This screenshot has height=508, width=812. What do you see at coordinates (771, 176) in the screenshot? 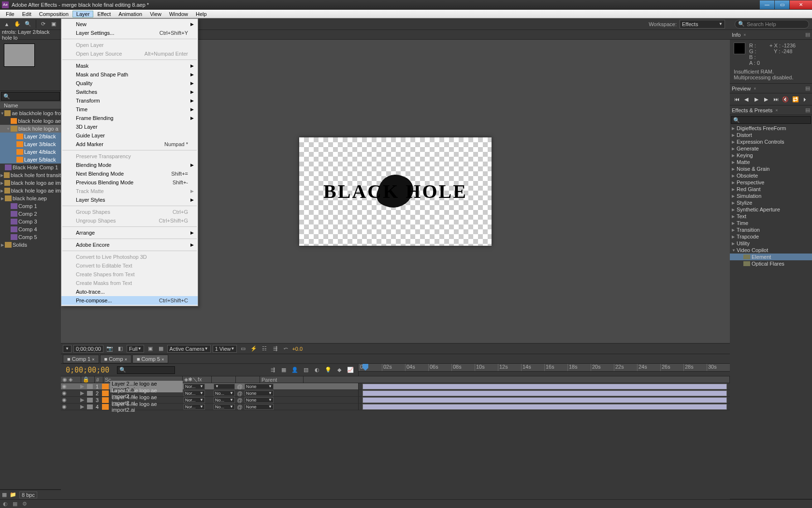
I see `effects-category: ▶Obsolete` at bounding box center [771, 176].